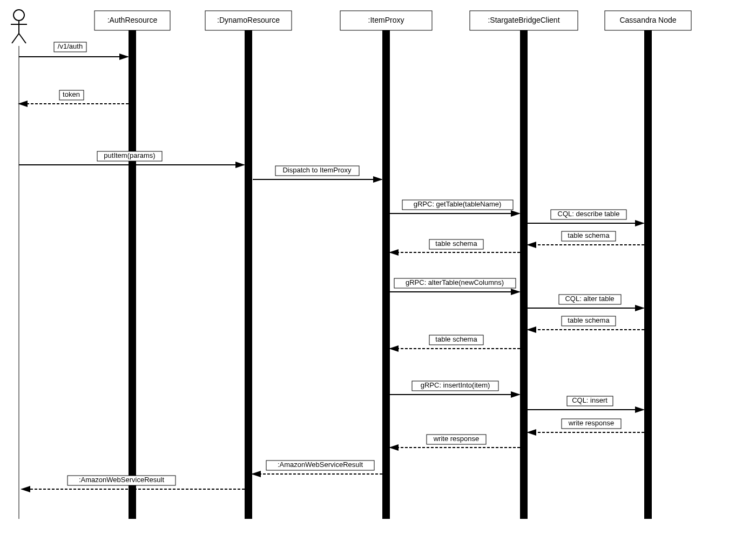 The width and height of the screenshot is (756, 534). I want to click on message-tableschema4-label: table schema, so click(456, 339).